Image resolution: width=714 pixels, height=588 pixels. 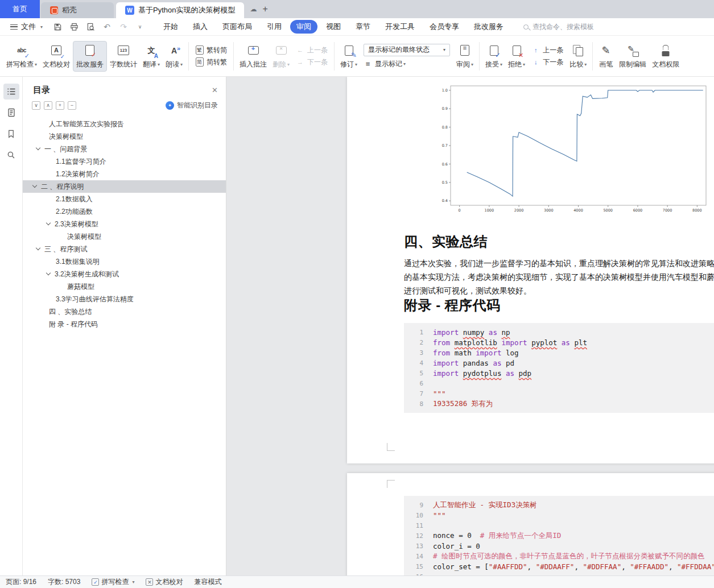 What do you see at coordinates (22, 56) in the screenshot?
I see `spellcheck-button: 拼写检查▾` at bounding box center [22, 56].